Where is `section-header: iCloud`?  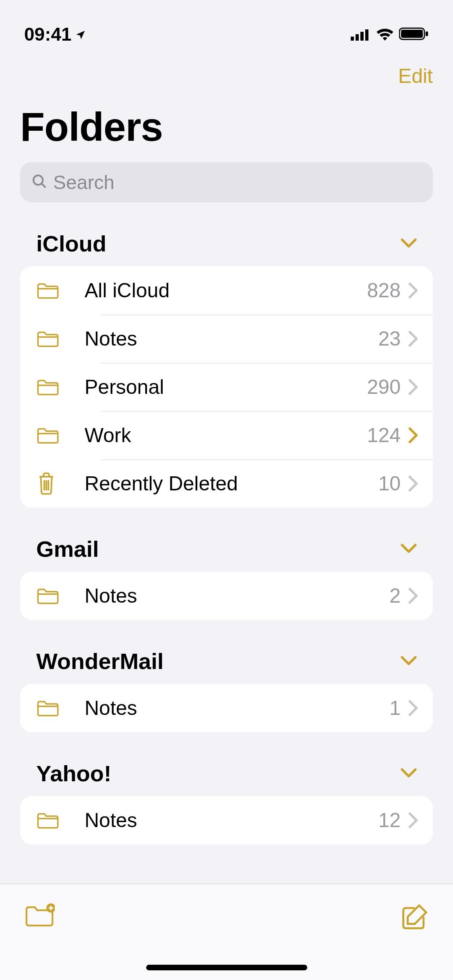
section-header: iCloud is located at coordinates (226, 249).